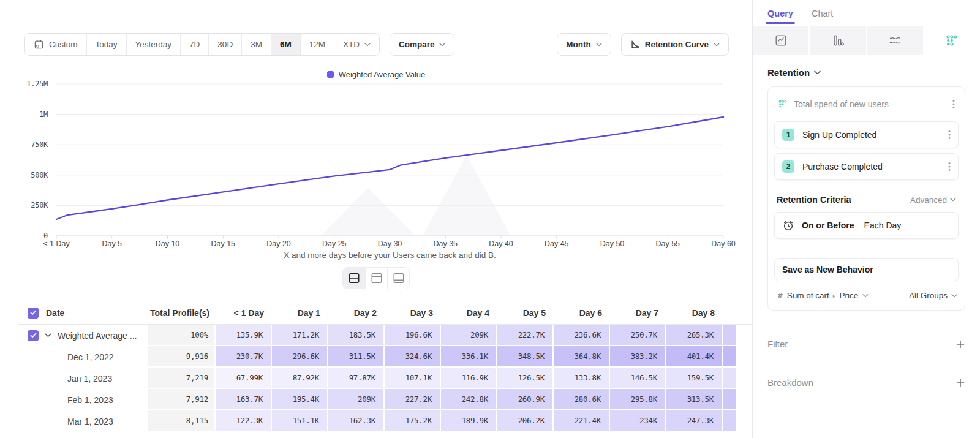 Image resolution: width=980 pixels, height=438 pixels. Describe the element at coordinates (866, 135) in the screenshot. I see `behavior-step-card: 1Sign Up Completed` at that location.